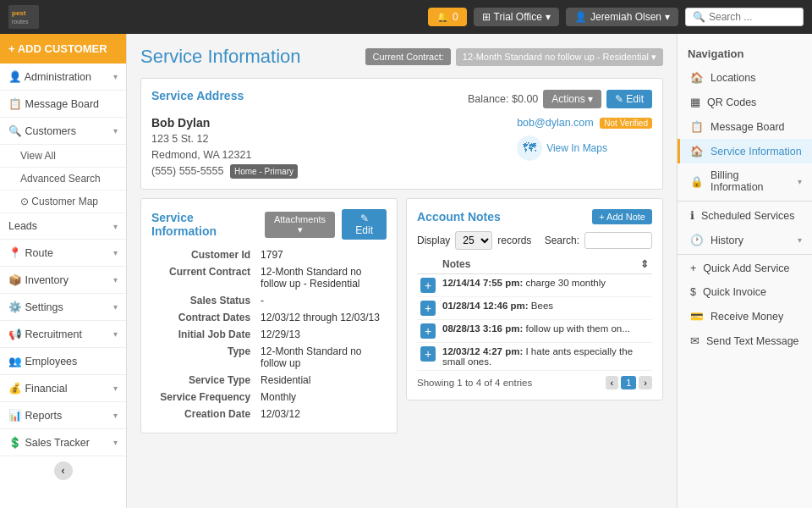  I want to click on display-count-select: 25, so click(474, 240).